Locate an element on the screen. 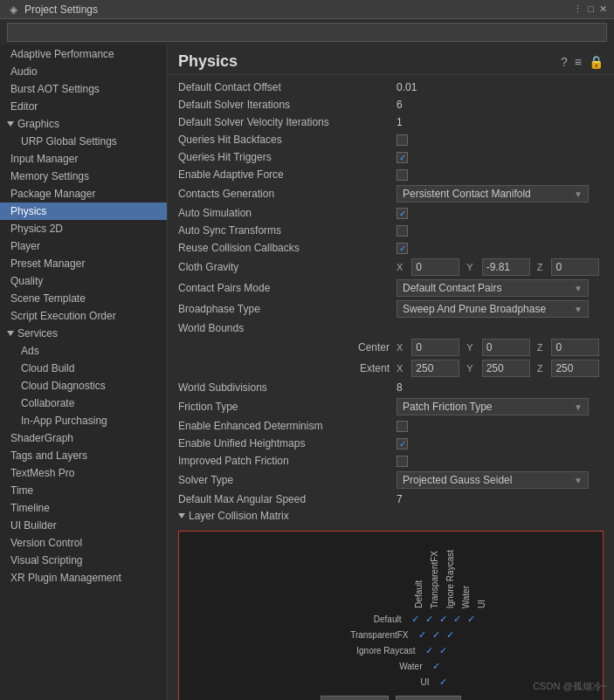 Image resolution: width=614 pixels, height=700 pixels. setting-row-9: Reuse Collision Callbacks is located at coordinates (391, 248).